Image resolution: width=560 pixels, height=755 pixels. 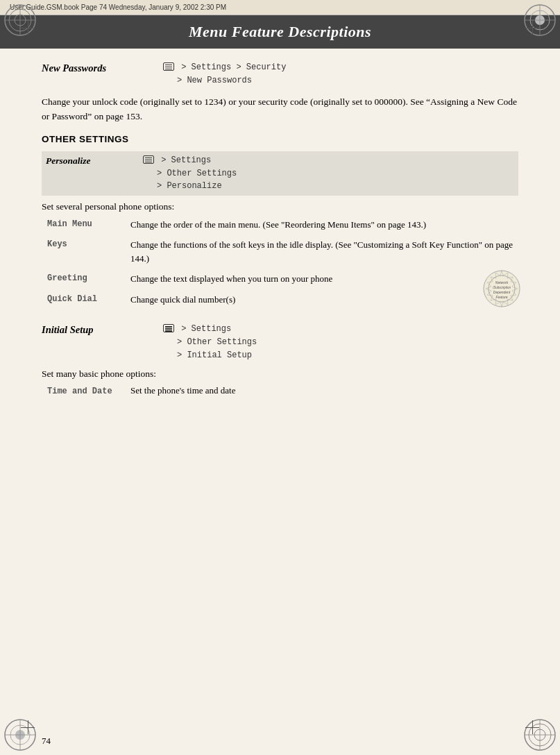 What do you see at coordinates (280, 251) in the screenshot?
I see `sub-item-keys: Keys Change the functions of the soft ke…` at bounding box center [280, 251].